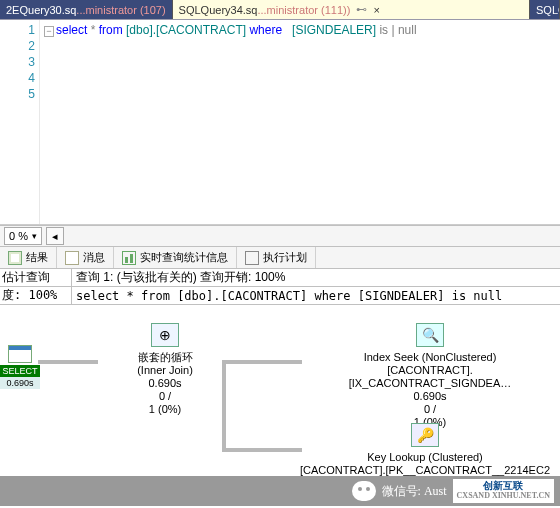 The width and height of the screenshot is (560, 508). Describe the element at coordinates (304, 10) in the screenshot. I see `tab-suffix: ...ministrator (111))` at that location.